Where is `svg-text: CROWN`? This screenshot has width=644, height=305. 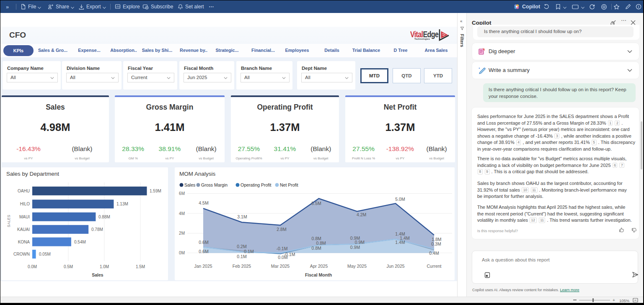 svg-text: CROWN is located at coordinates (22, 254).